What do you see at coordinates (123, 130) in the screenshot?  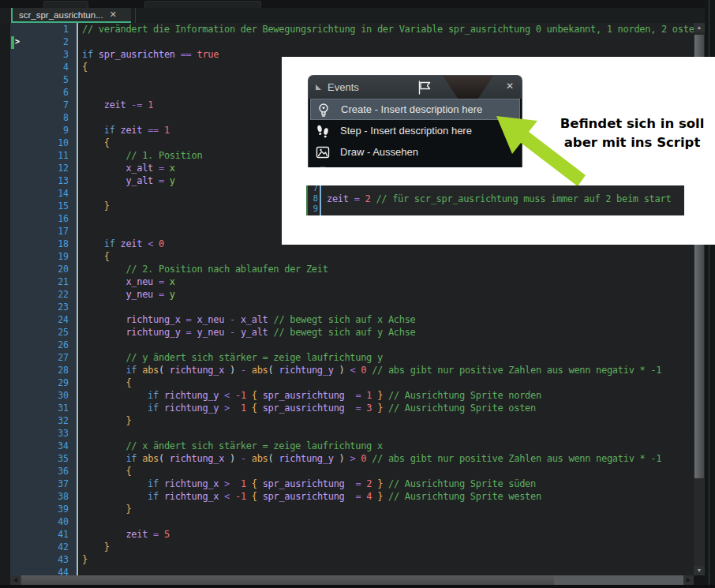 I see `code-text: if zeit == 1` at bounding box center [123, 130].